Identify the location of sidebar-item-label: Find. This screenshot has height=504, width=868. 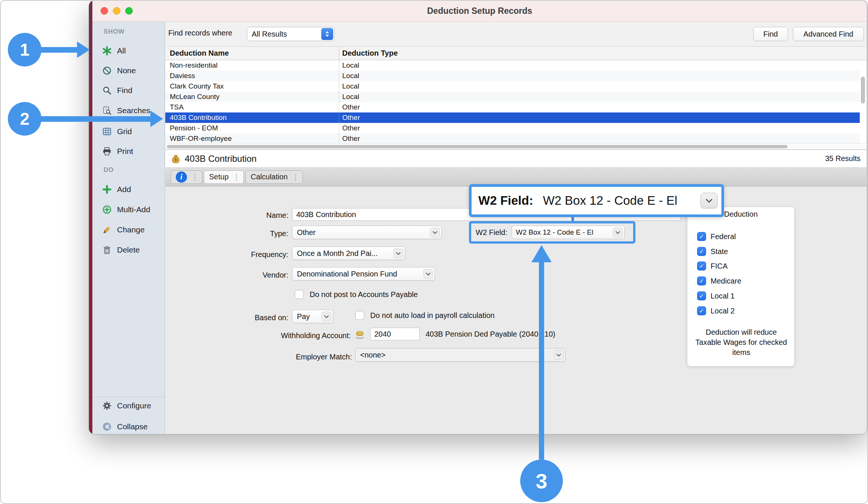
(125, 90).